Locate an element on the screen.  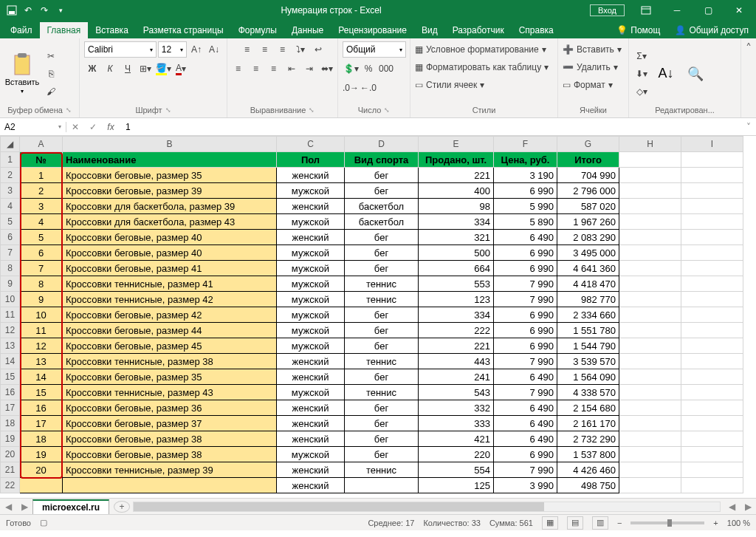
table-row: 1110Кроссовки беговые, размер 42мужскойб… is located at coordinates (372, 315).